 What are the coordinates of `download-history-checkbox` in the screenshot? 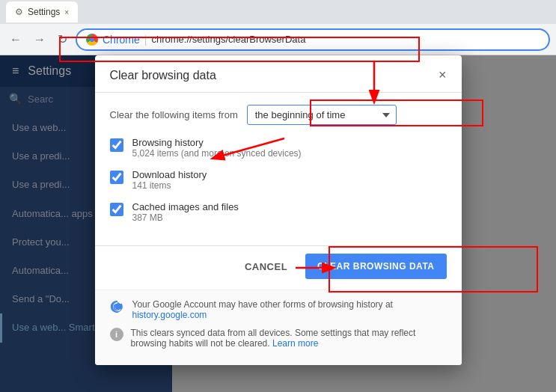 It's located at (117, 177).